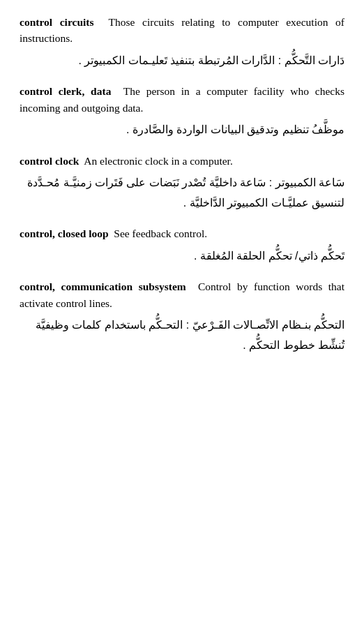  I want to click on term-control-circuits: control circuits, so click(57, 22).